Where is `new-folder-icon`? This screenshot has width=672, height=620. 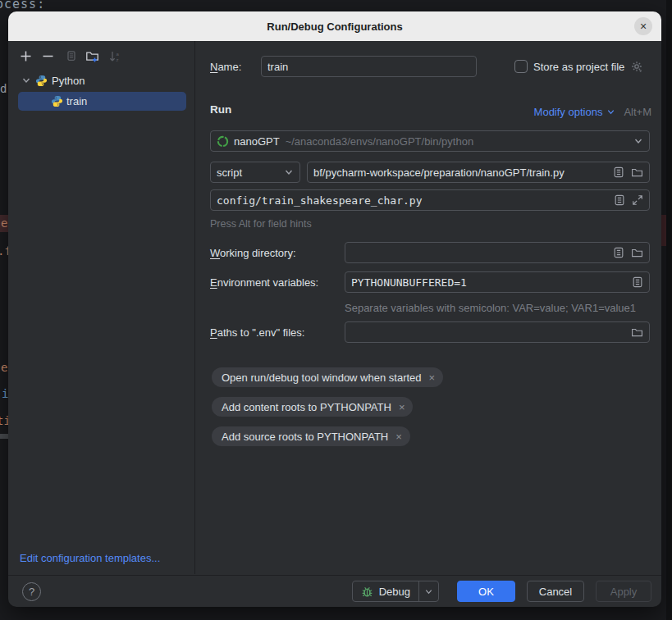
new-folder-icon is located at coordinates (92, 56).